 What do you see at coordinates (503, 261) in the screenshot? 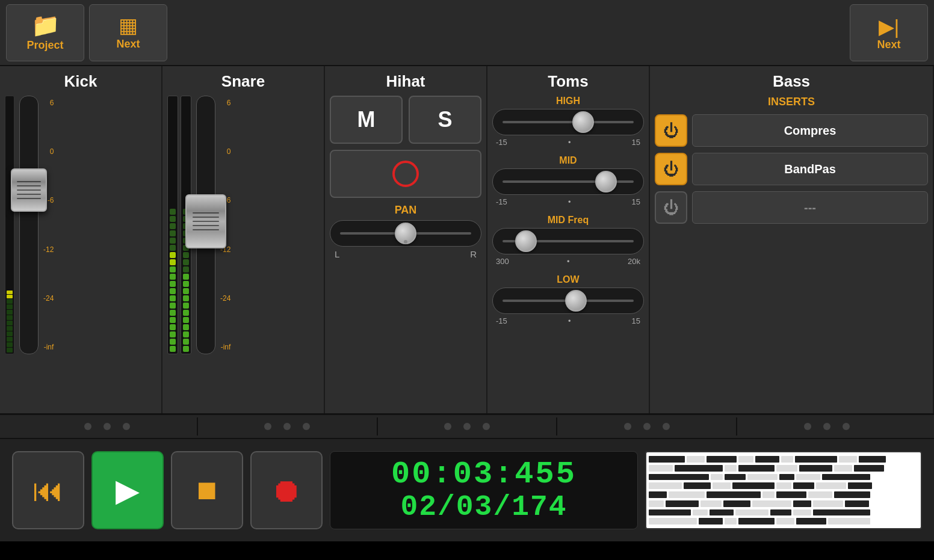
I see `toms-mf-min: 300` at bounding box center [503, 261].